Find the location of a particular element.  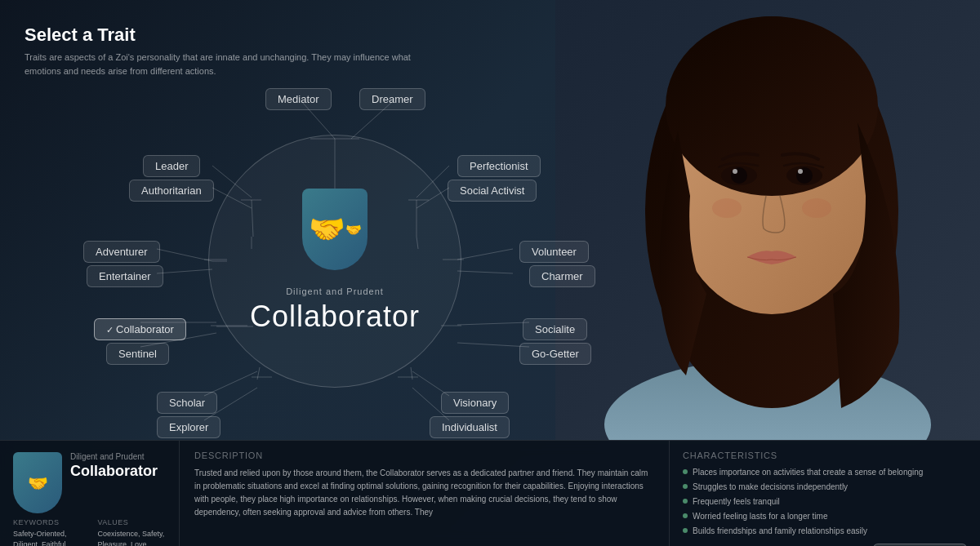

characteristics-list: Places importance on activities that cre… is located at coordinates (825, 502).